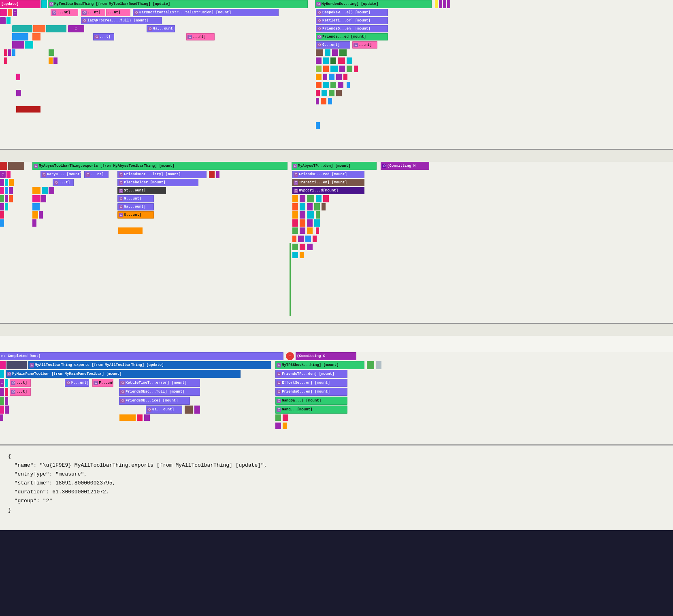 This screenshot has height=616, width=673. What do you see at coordinates (328, 174) in the screenshot?
I see `bar-friendse-red: ⬡FriendsE...red [mount]` at bounding box center [328, 174].